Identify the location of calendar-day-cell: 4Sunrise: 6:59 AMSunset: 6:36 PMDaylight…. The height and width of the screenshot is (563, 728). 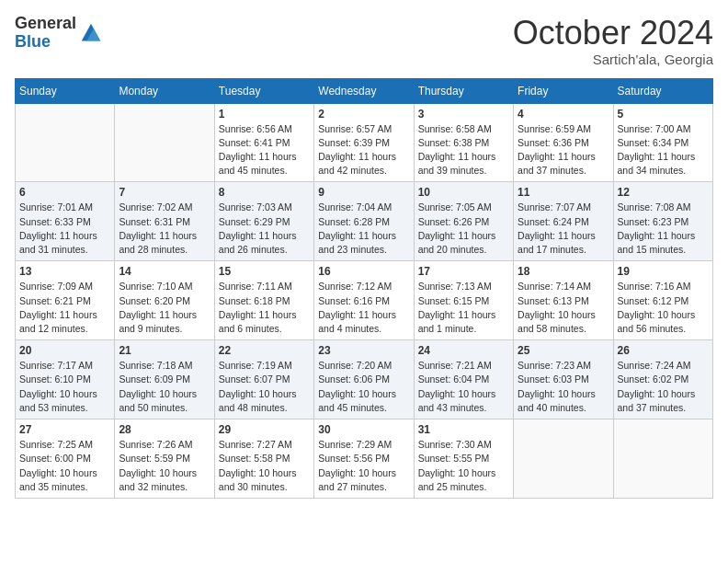
(563, 143).